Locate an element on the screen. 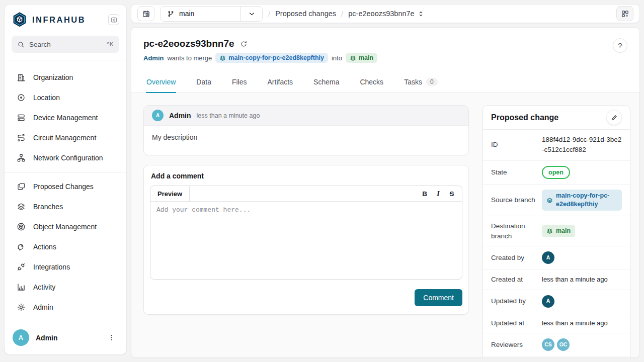  source-branch-label: main-copy-for-pc-e2ed8kepfthiy is located at coordinates (276, 58).